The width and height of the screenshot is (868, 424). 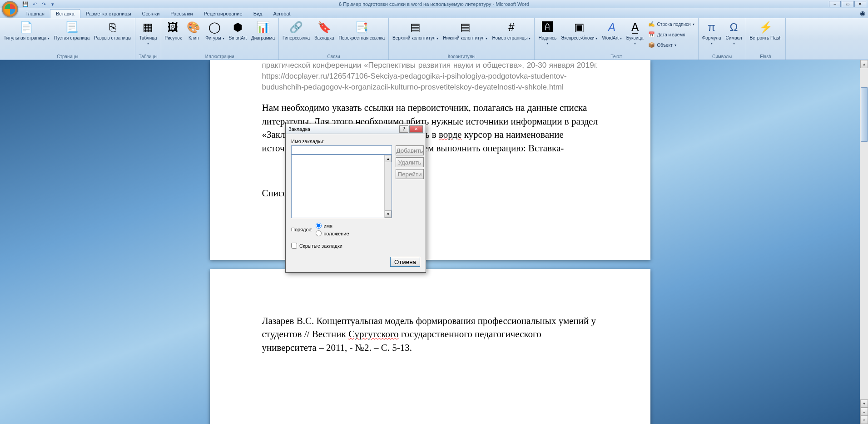 I want to click on scroll-thumb, so click(x=864, y=115).